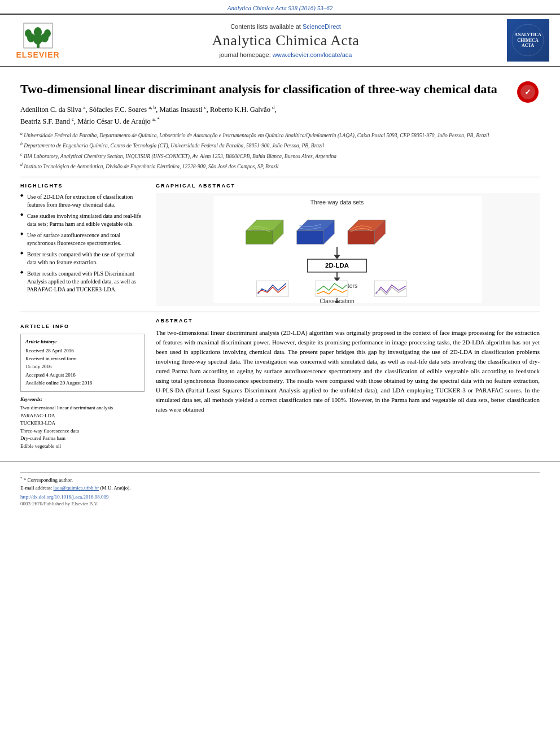  What do you see at coordinates (348, 372) in the screenshot?
I see `abstract-text: The two-dimensional linear discriminant …` at bounding box center [348, 372].